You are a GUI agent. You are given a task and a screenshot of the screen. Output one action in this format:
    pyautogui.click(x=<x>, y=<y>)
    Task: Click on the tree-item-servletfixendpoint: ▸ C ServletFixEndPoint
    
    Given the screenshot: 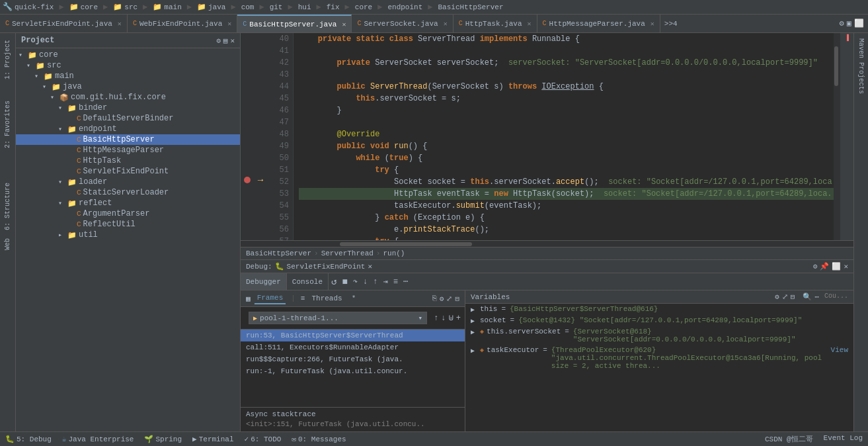 What is the action you would take?
    pyautogui.click(x=128, y=171)
    